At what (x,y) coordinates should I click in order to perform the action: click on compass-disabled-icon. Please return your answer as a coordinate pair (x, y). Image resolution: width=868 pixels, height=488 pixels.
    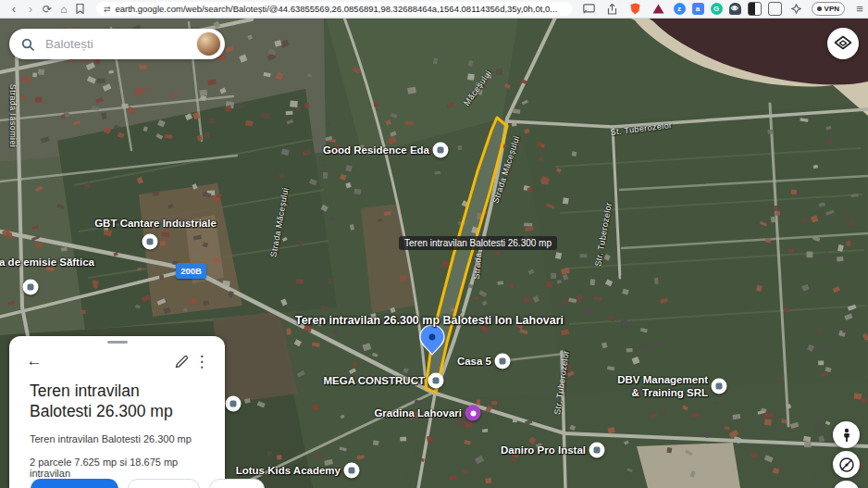
    Looking at the image, I should click on (847, 465).